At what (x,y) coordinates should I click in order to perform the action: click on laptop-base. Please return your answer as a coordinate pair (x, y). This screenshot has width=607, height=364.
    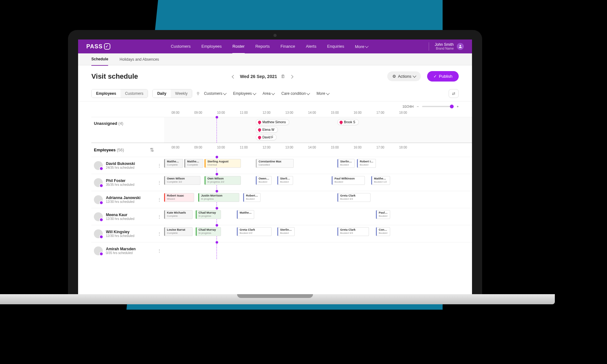
    Looking at the image, I should click on (278, 299).